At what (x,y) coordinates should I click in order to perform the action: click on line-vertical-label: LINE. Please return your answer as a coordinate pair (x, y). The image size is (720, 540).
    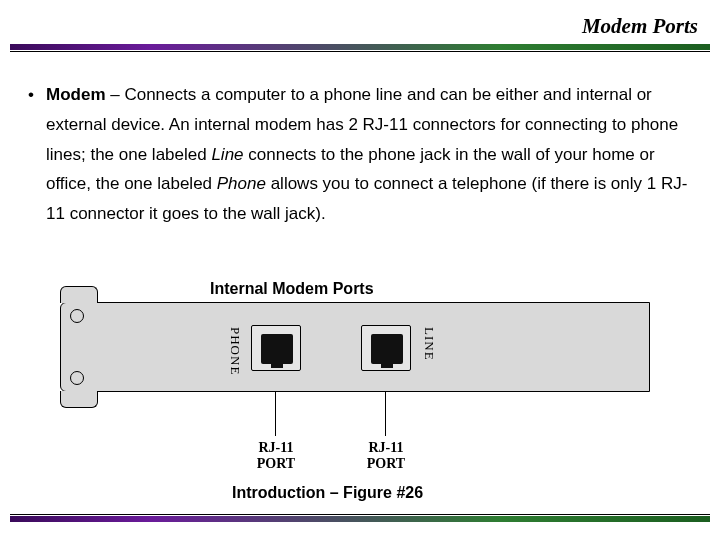
    Looking at the image, I should click on (429, 344).